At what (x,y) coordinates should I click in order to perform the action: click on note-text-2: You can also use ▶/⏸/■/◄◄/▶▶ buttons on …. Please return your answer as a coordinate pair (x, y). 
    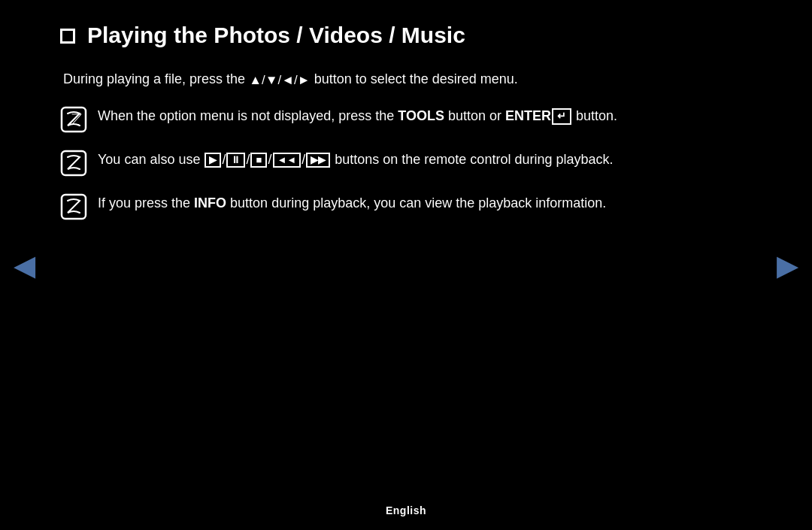
    Looking at the image, I should click on (425, 160).